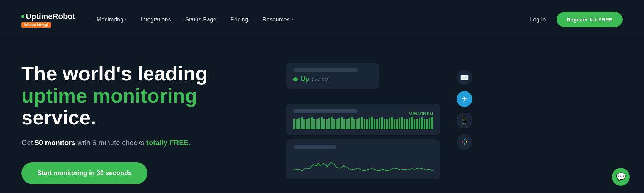 The width and height of the screenshot is (644, 193). What do you see at coordinates (363, 159) in the screenshot?
I see `monitor-card-bottom` at bounding box center [363, 159].